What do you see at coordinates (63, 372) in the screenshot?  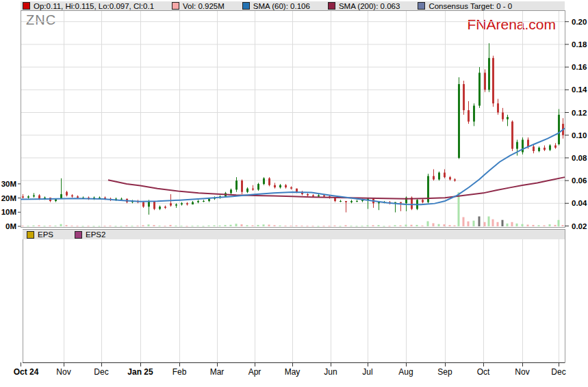 I see `month-label: Nov` at bounding box center [63, 372].